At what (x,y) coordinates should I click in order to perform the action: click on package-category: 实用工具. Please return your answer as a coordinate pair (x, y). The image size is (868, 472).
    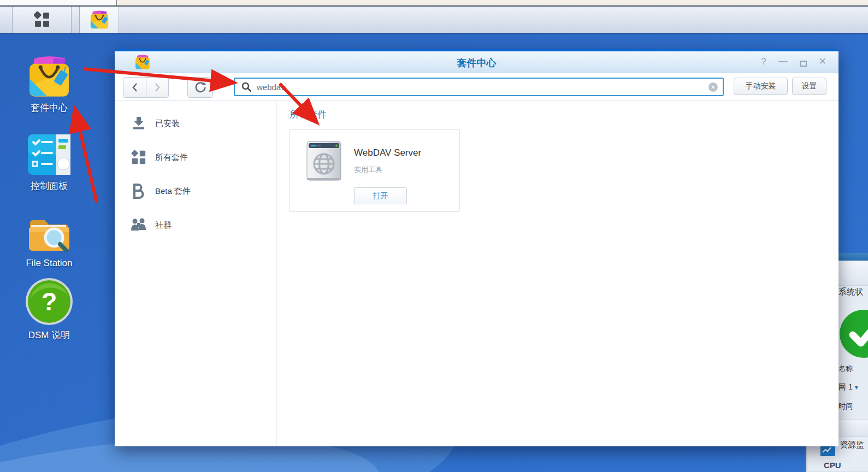
    Looking at the image, I should click on (368, 170).